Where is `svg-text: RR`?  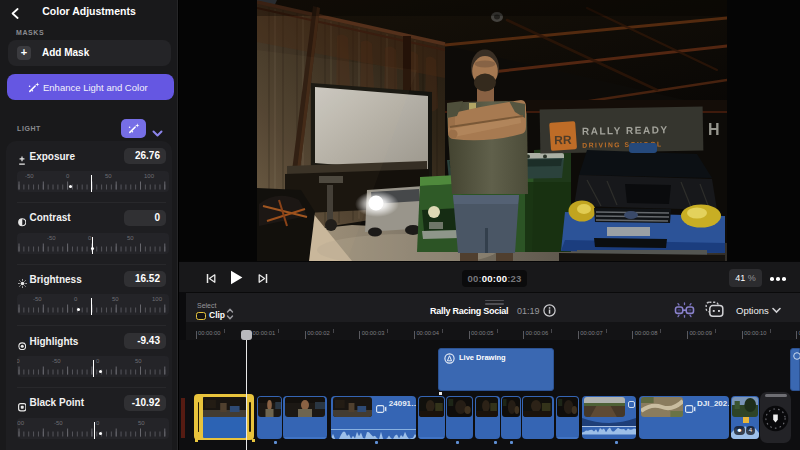 svg-text: RR is located at coordinates (563, 140).